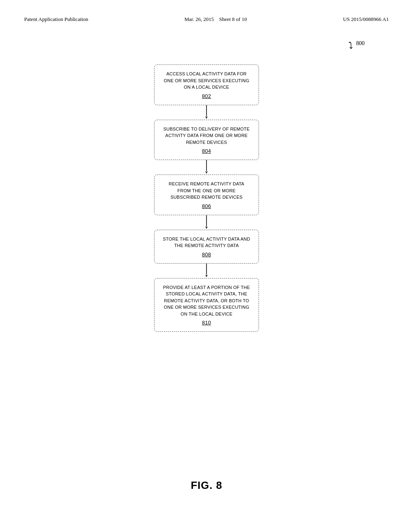 The height and width of the screenshot is (532, 413). I want to click on flow-box-806: Receive remote activity data from the on…, so click(206, 195).